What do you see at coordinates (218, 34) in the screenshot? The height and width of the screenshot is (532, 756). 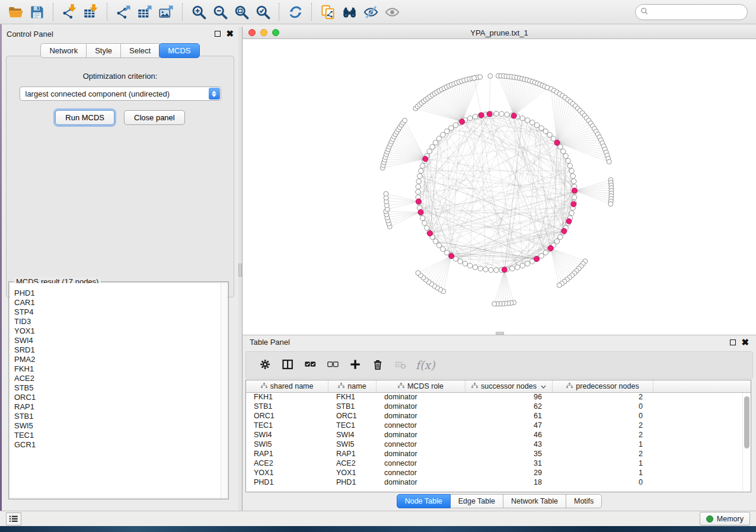 I see `float-panel-icon` at bounding box center [218, 34].